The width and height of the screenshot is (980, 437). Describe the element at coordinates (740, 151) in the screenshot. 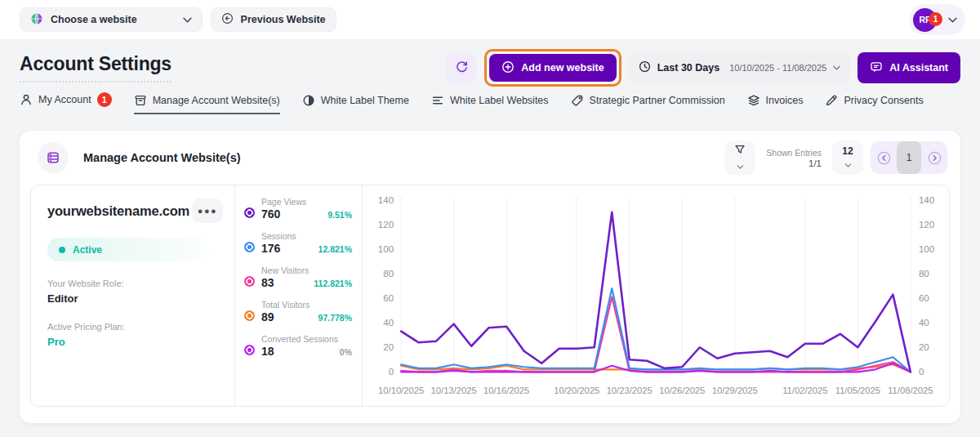

I see `funnel-icon` at that location.